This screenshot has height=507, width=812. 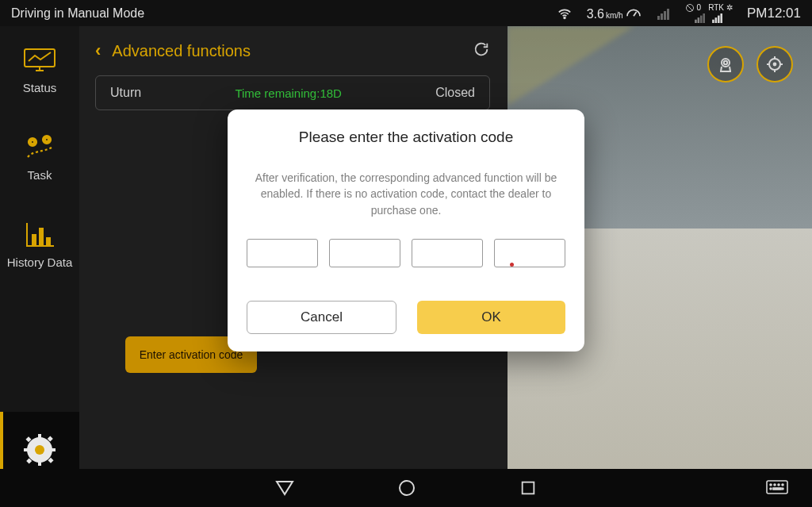 What do you see at coordinates (322, 317) in the screenshot?
I see `cancel-button: Cancel` at bounding box center [322, 317].